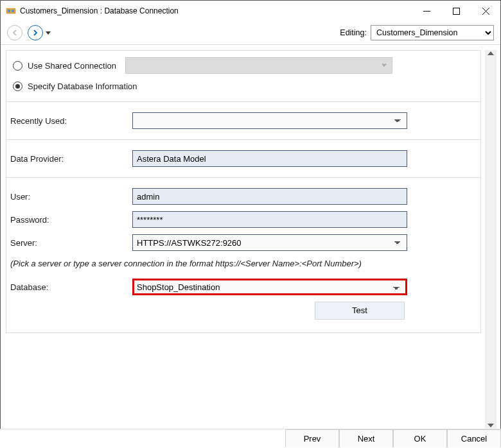 This screenshot has height=448, width=501. What do you see at coordinates (72, 65) in the screenshot?
I see `radio-use-shared-label: Use Shared Connection` at bounding box center [72, 65].